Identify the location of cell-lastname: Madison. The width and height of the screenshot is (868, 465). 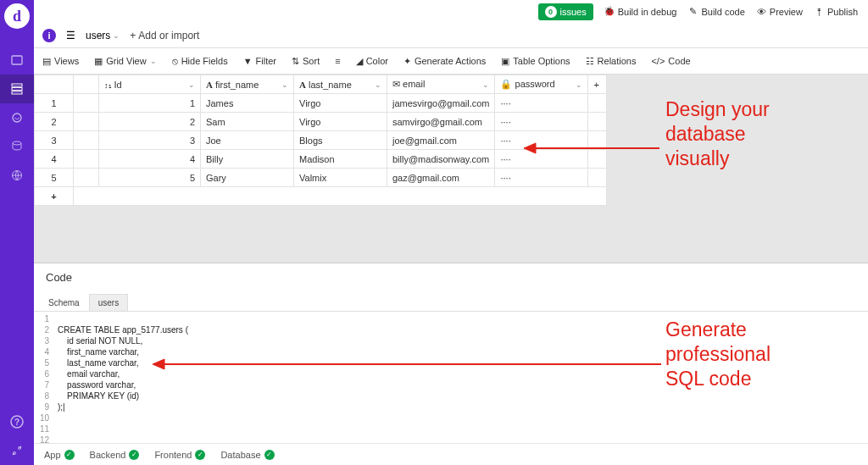
(341, 159).